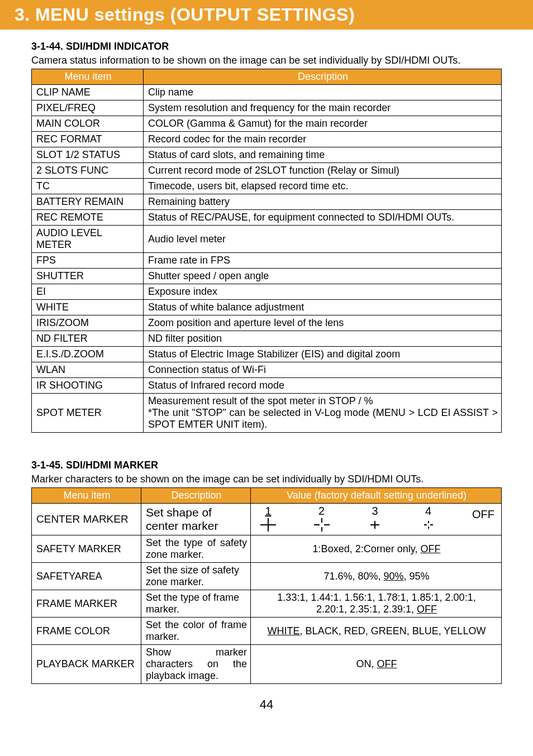 The height and width of the screenshot is (756, 533). I want to click on table-row: SPOT METERMeasurement result of the spot…, so click(267, 413).